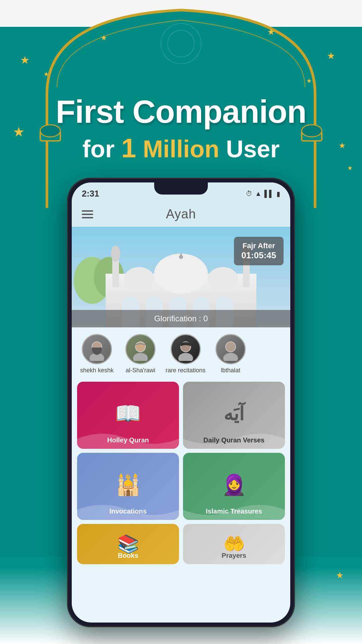 Image resolution: width=362 pixels, height=644 pixels. What do you see at coordinates (186, 371) in the screenshot?
I see `reciter-name-2: rare recitations` at bounding box center [186, 371].